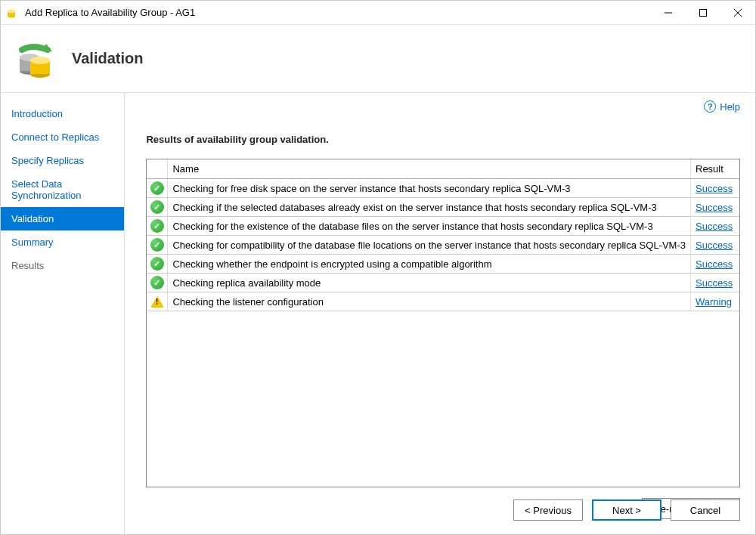 The height and width of the screenshot is (535, 756). Describe the element at coordinates (378, 59) in the screenshot. I see `page-header: Validation` at that location.